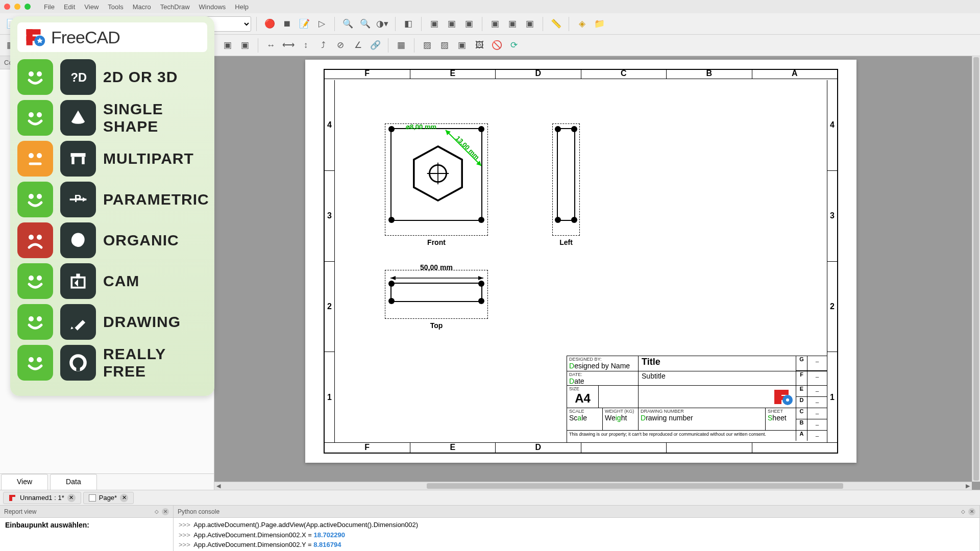 This screenshot has width=980, height=551. I want to click on td-geom-hatch-button: ▨, so click(445, 45).